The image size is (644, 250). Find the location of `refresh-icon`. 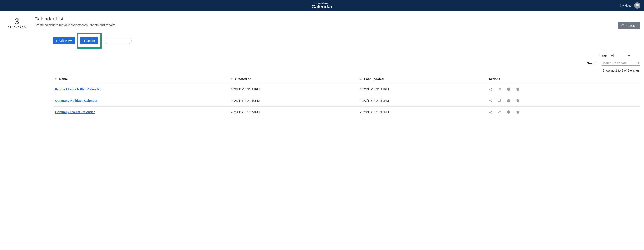

refresh-icon is located at coordinates (622, 25).